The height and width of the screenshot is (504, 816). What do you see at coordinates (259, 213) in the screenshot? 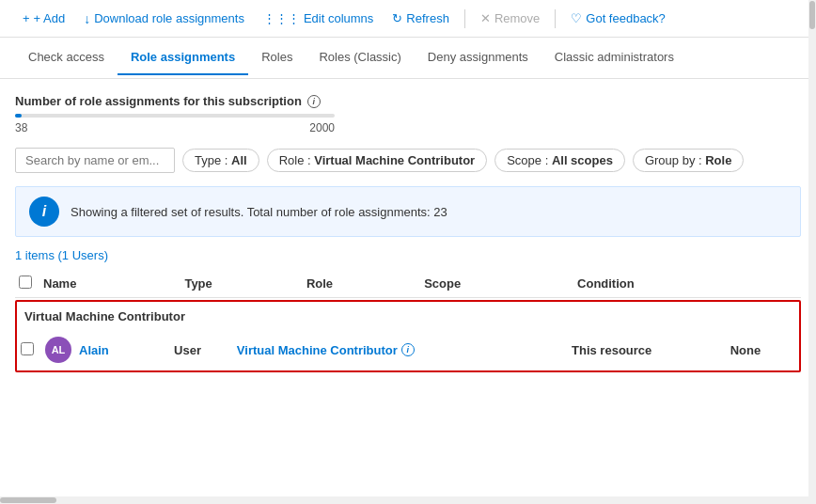
I see `banner-text: Showing a filtered set of results. Total…` at bounding box center [259, 213].